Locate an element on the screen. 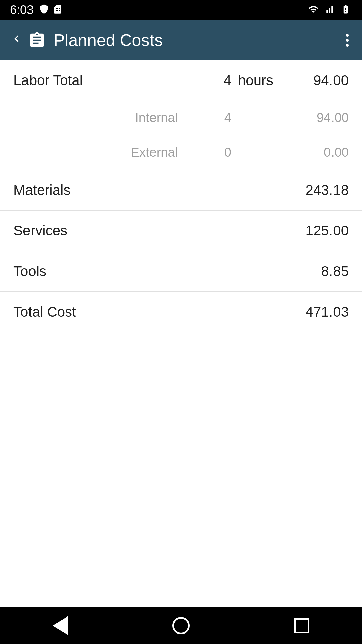 The width and height of the screenshot is (362, 644). status-icons is located at coordinates (51, 10).